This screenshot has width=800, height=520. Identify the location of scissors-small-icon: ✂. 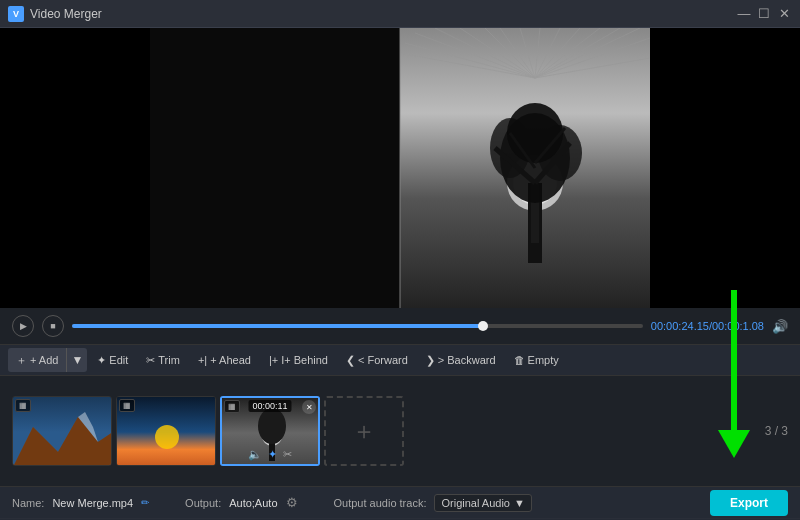
(288, 454).